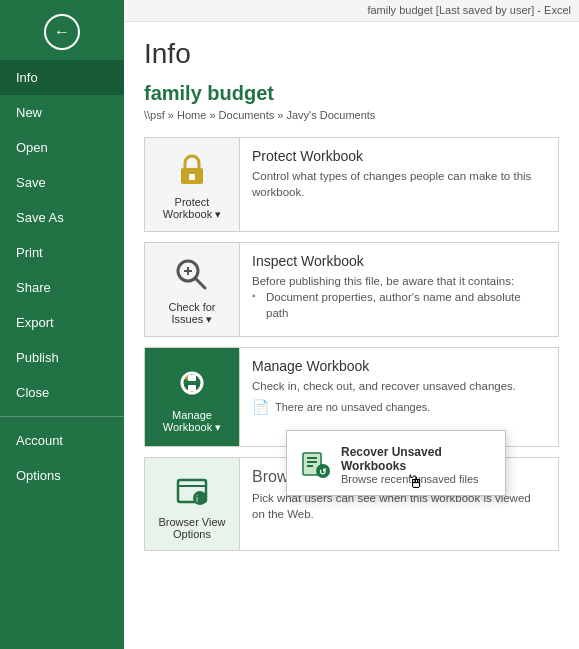  I want to click on workbook-title: family budget, so click(352, 94).